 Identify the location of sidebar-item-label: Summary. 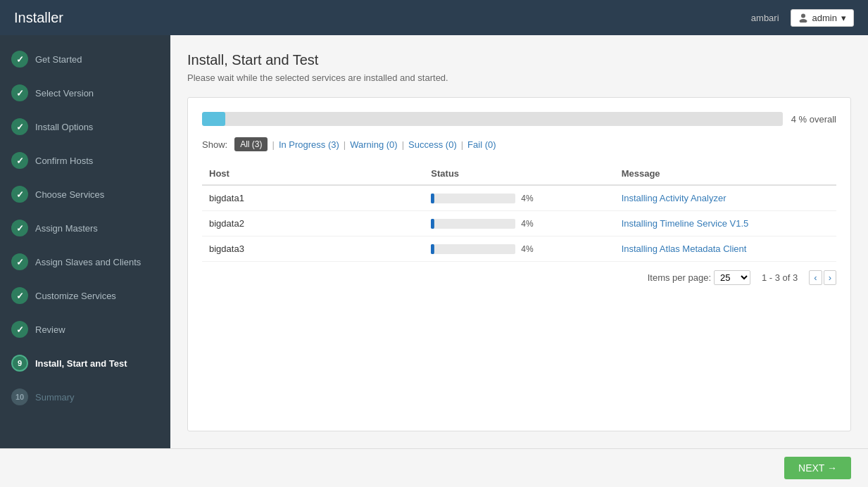
(55, 397).